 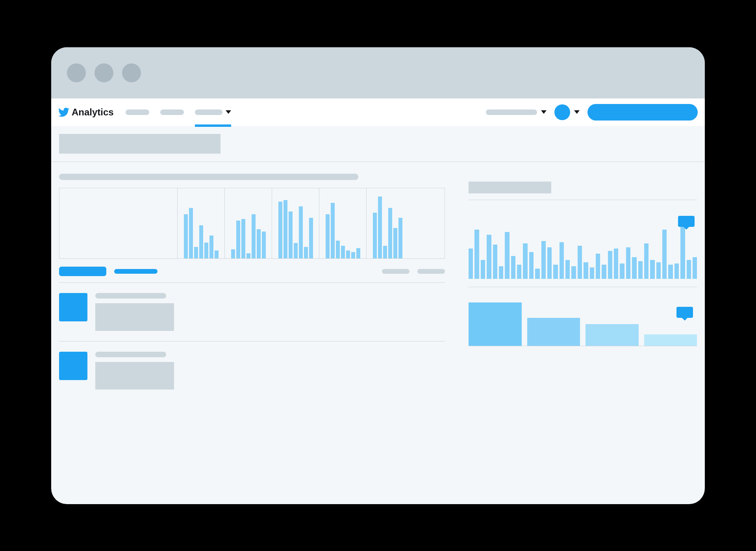 What do you see at coordinates (592, 112) in the screenshot?
I see `nav-right` at bounding box center [592, 112].